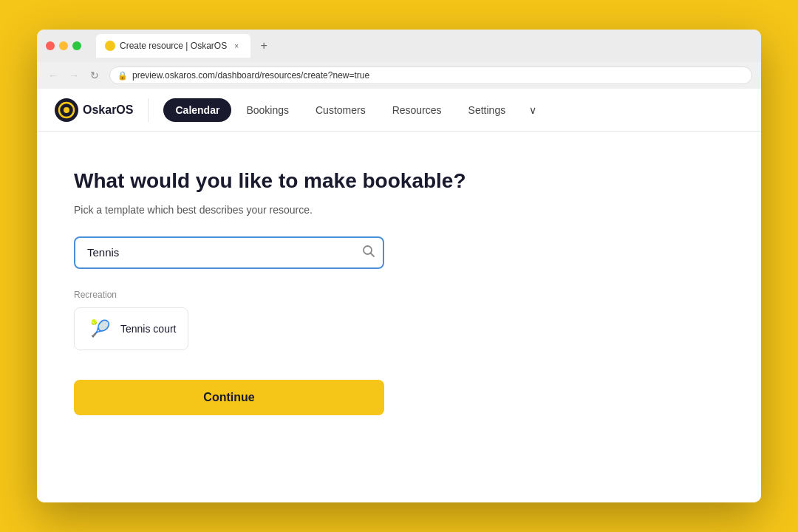  I want to click on page-title: What would you like to make bookable?, so click(399, 181).